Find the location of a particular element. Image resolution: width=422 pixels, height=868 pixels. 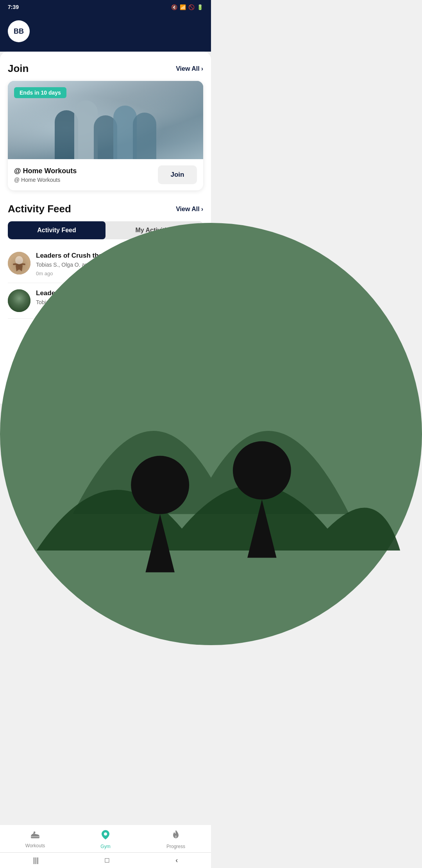

activity-item-2: Leaders of Crush the Calories! Tobias S.… is located at coordinates (106, 301).